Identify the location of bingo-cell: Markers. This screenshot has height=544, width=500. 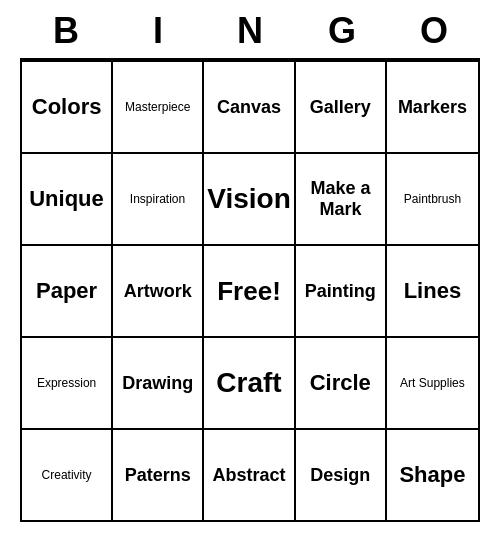
(432, 107).